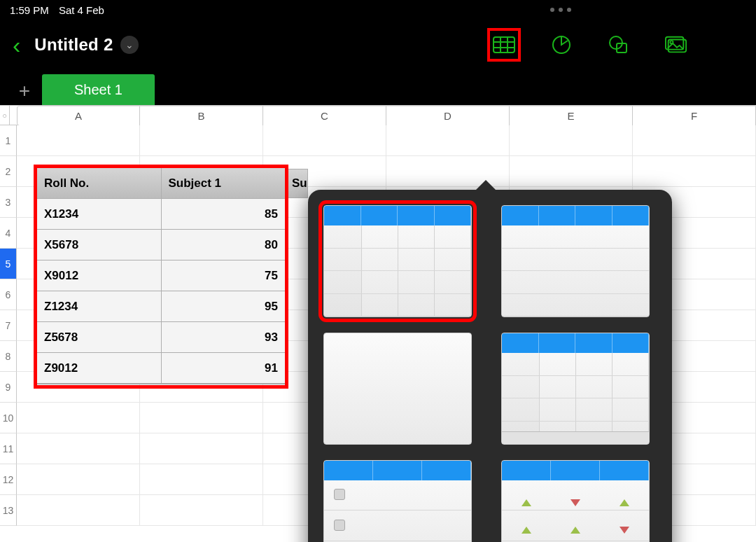 The height and width of the screenshot is (542, 756). What do you see at coordinates (8, 295) in the screenshot?
I see `row-header: 6` at bounding box center [8, 295].